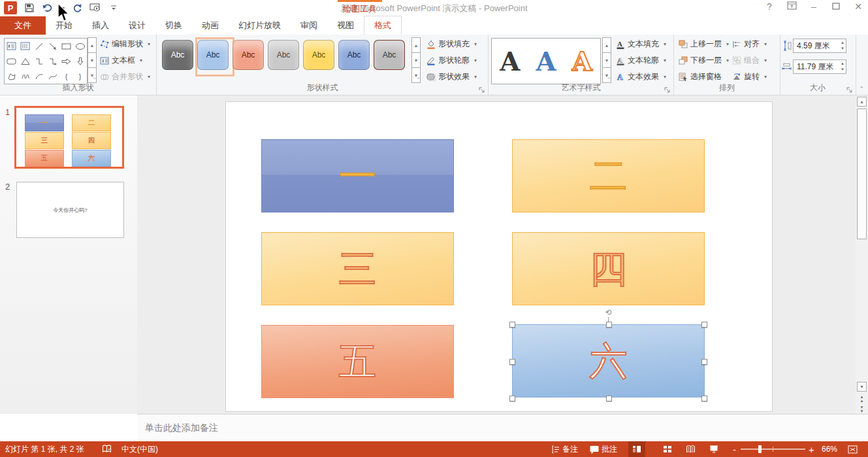 The height and width of the screenshot is (457, 868). I want to click on shape-style-orange: Abc, so click(248, 55).